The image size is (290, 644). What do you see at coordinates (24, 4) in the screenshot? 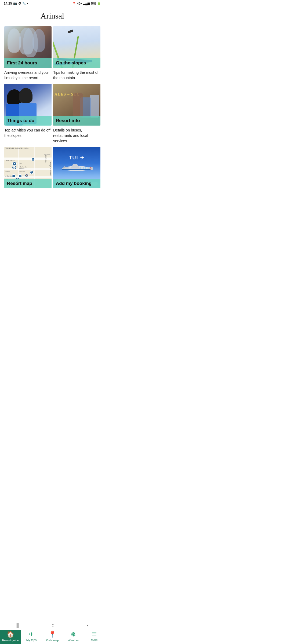
I see `wrench-icon: 🔧` at bounding box center [24, 4].